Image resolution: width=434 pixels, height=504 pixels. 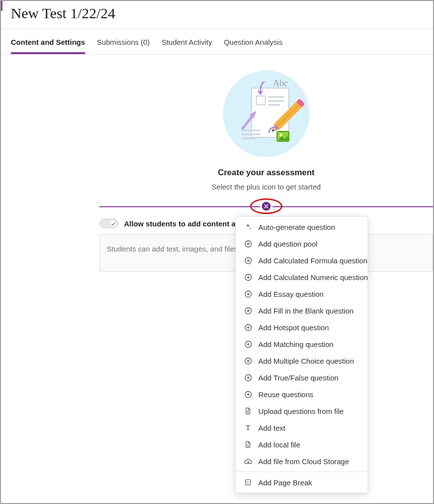 I want to click on menu-item-add-page-break: Add Page Break, so click(x=302, y=482).